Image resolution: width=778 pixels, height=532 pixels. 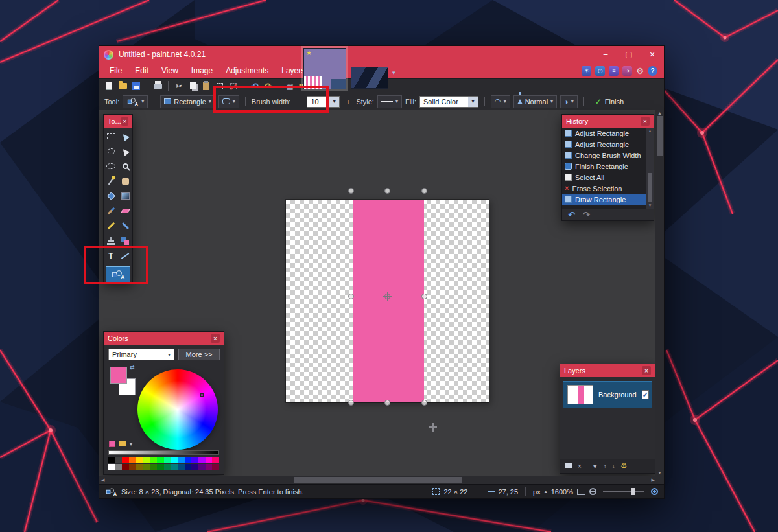 I want to click on history-undo-button: ↶, so click(x=572, y=215).